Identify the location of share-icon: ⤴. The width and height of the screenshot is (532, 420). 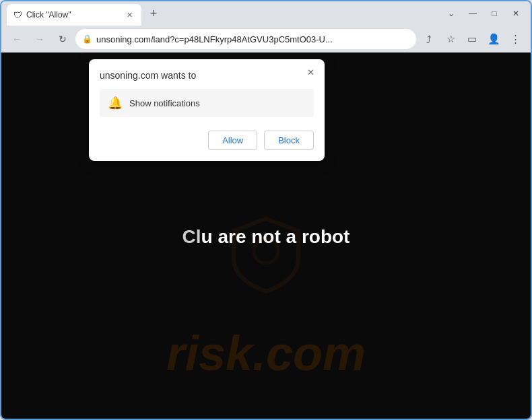
(429, 39).